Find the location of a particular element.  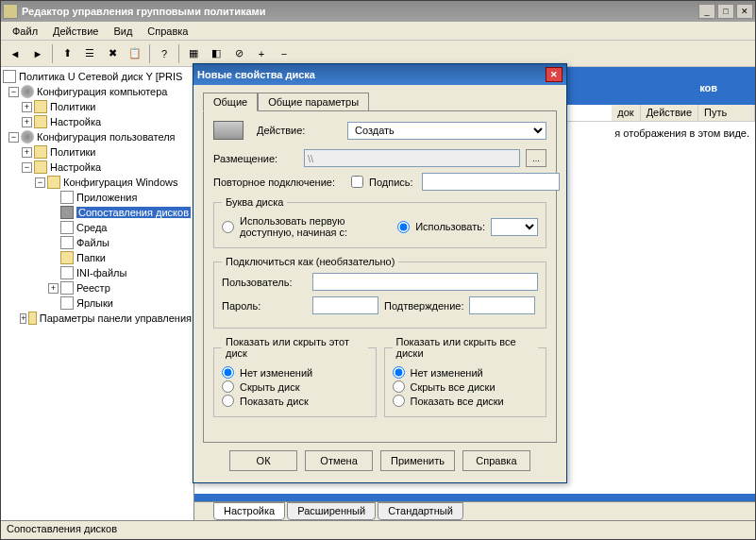

col-order: док is located at coordinates (626, 113).